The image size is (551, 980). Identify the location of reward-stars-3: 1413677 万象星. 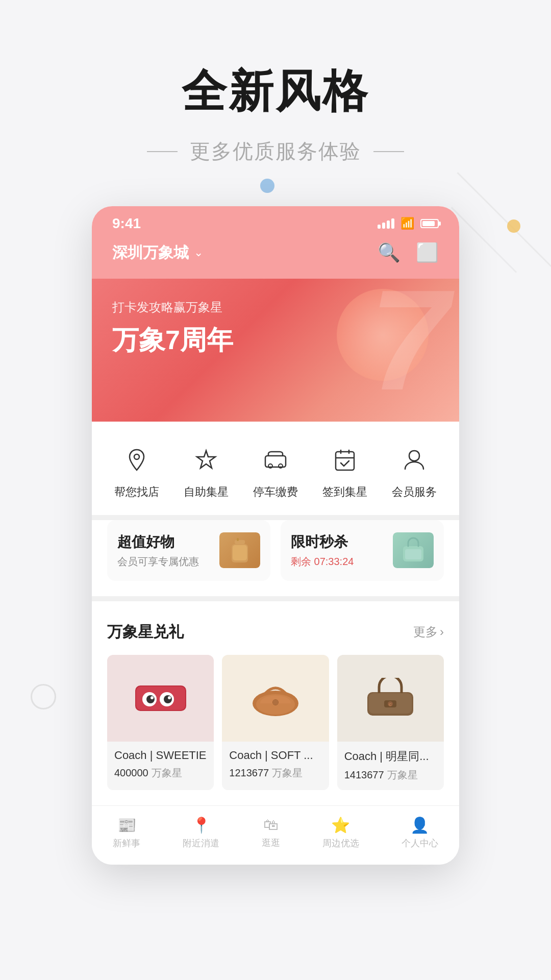
(391, 775).